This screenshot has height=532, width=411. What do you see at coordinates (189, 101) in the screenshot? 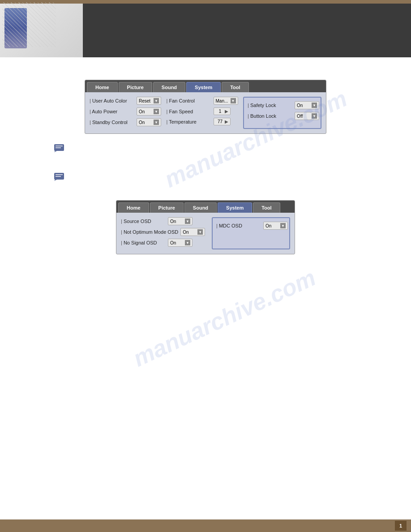
I see `fan-control-label: Fan Control` at bounding box center [189, 101].